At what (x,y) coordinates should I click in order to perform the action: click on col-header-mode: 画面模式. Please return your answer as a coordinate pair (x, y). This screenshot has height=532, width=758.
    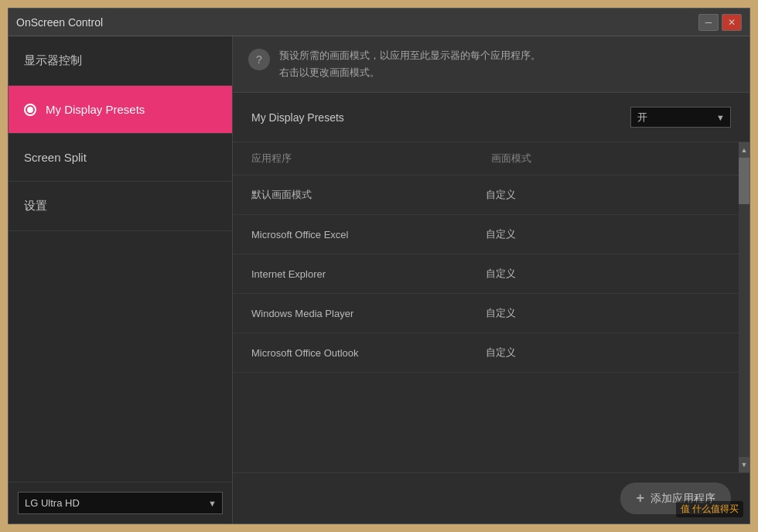
    Looking at the image, I should click on (611, 159).